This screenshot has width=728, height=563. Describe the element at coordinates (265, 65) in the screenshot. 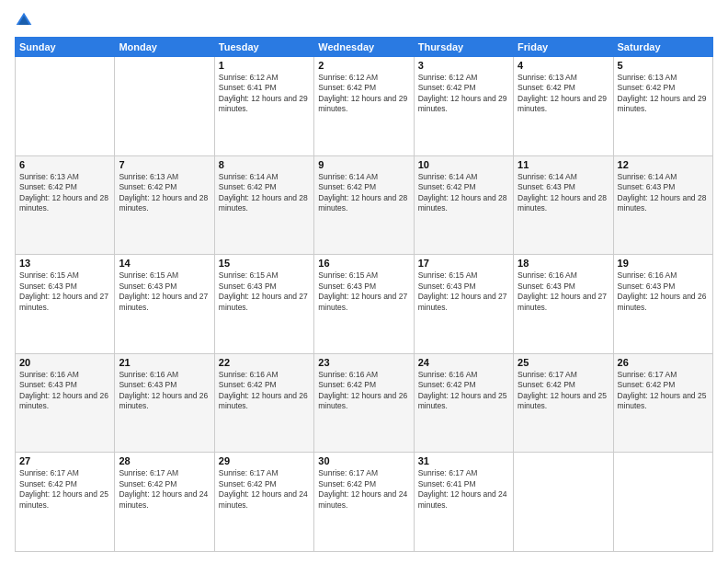

I see `day-number: 1` at that location.